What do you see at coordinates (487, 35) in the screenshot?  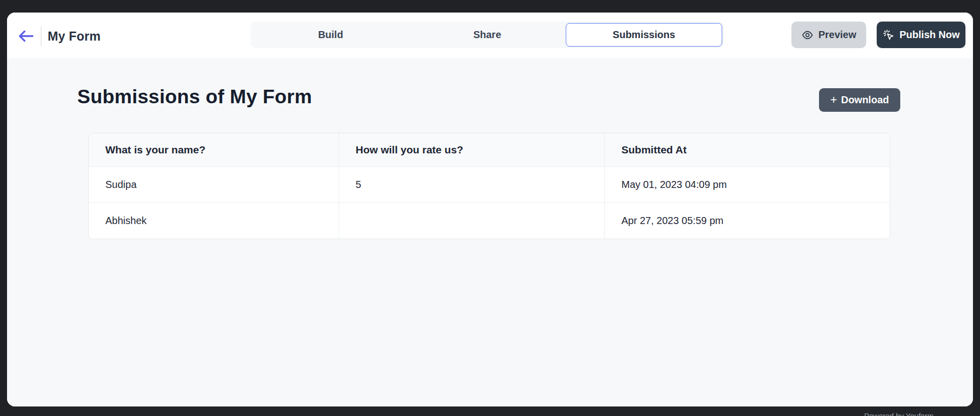 I see `view-tabbar: Build Share Submissions` at bounding box center [487, 35].